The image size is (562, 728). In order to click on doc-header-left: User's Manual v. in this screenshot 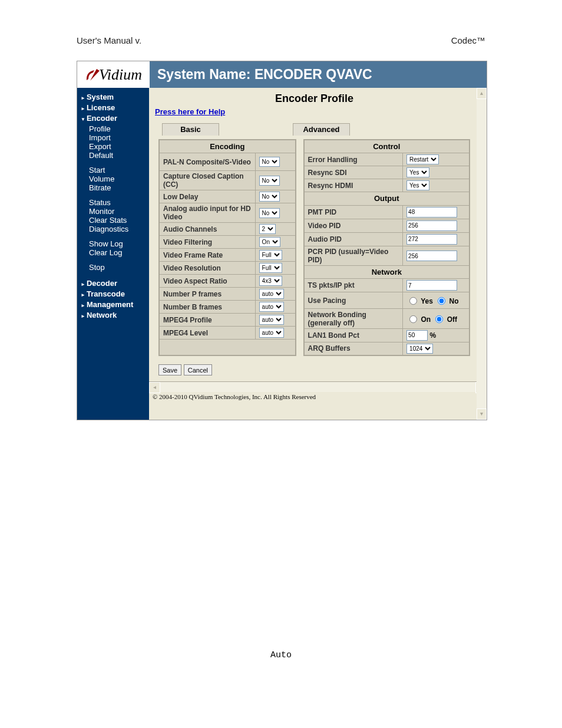, I will do `click(109, 40)`.